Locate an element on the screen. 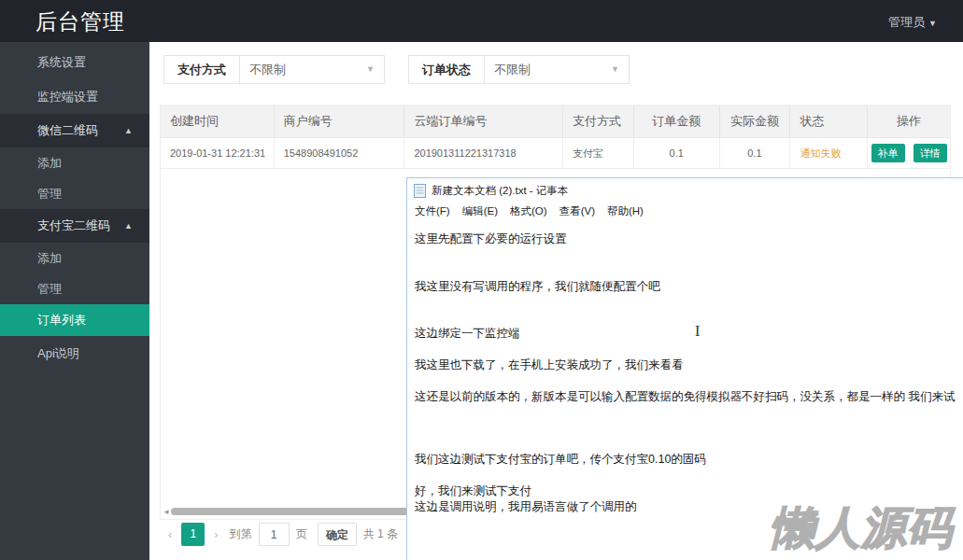 Image resolution: width=963 pixels, height=560 pixels. table-row: 2019-01-31 12:21:31 1548908491052 201901… is located at coordinates (555, 153).